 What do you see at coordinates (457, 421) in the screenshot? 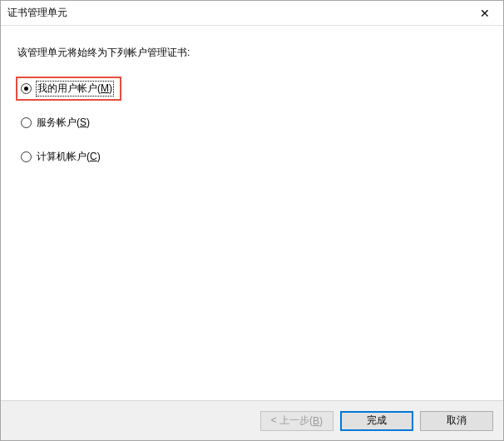
I see `cancel-button: 取消` at bounding box center [457, 421].